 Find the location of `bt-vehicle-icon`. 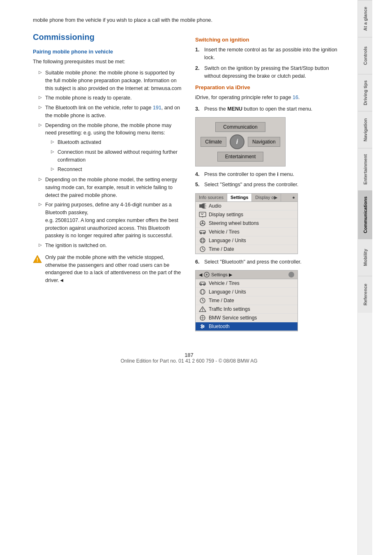

bt-vehicle-icon is located at coordinates (203, 283).